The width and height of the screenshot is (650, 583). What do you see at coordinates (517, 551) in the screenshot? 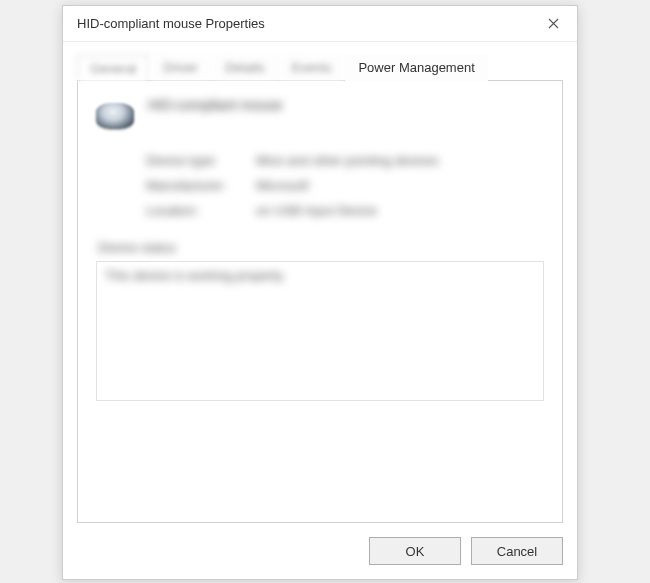
I see `cancel-button: Cancel` at bounding box center [517, 551].